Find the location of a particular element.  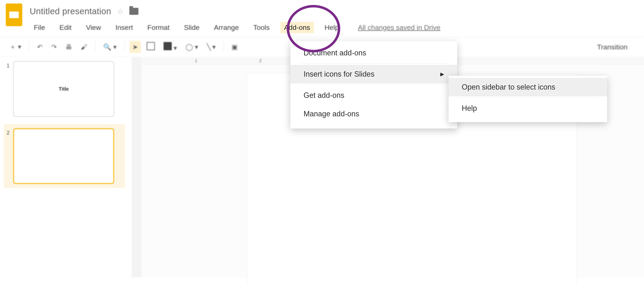

new-slide-button: ＋ ▾ is located at coordinates (15, 47).